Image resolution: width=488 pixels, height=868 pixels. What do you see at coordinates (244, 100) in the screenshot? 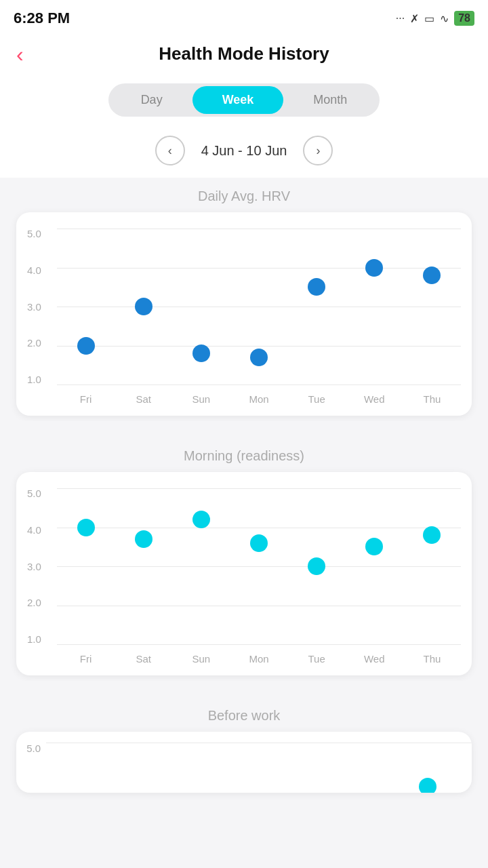
I see `segment-control: Day Week Month` at bounding box center [244, 100].